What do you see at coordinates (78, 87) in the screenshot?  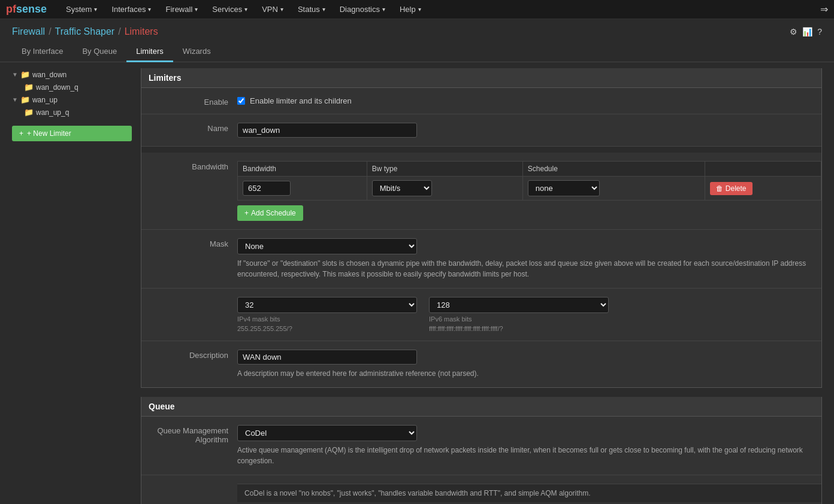 I see `tree-item-wan-down-q: 📁 wan_down_q` at bounding box center [78, 87].